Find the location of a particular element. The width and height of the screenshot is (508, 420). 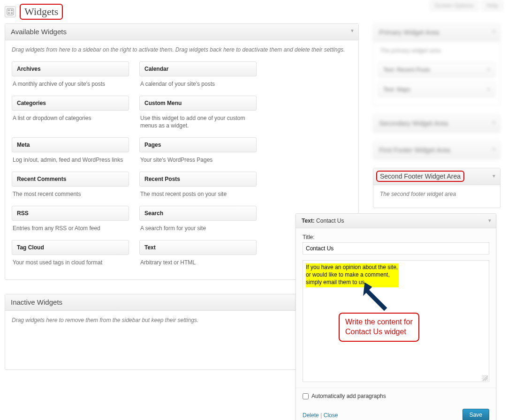

secondary-widget-area-title: Secondary Widget Area is located at coordinates (414, 123).